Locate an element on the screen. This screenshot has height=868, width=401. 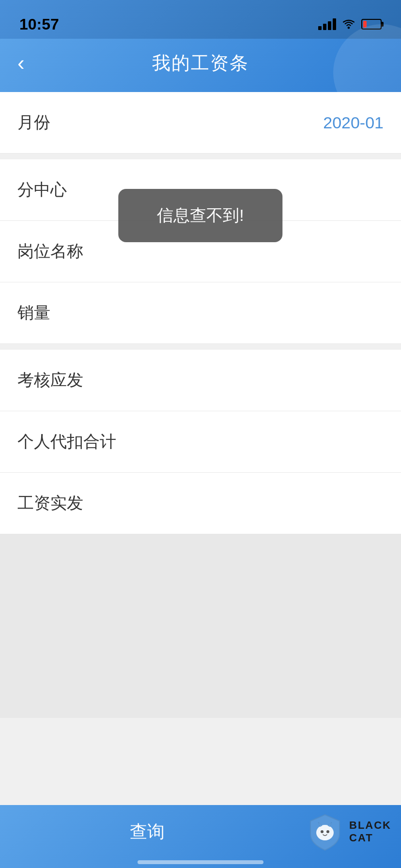
field-label-month: 月份 is located at coordinates (34, 123).